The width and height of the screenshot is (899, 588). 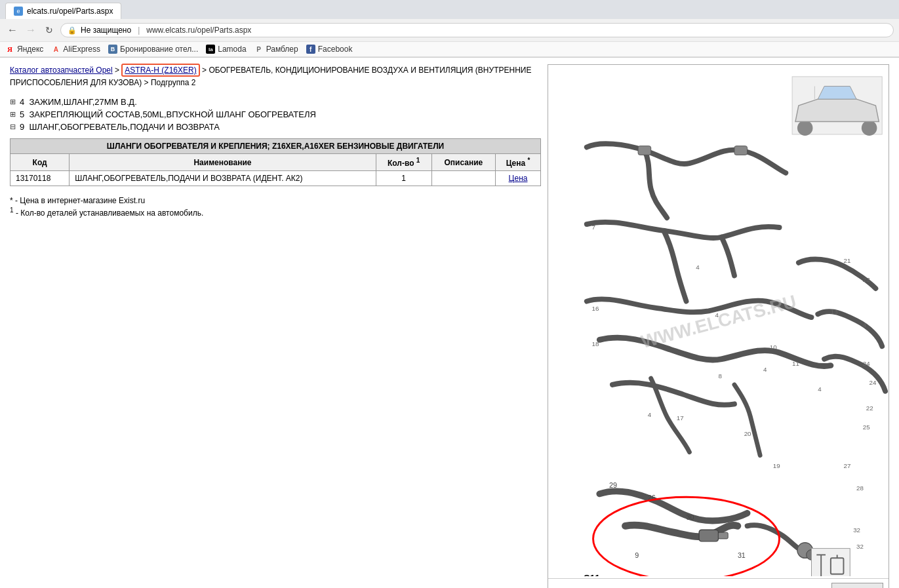 What do you see at coordinates (477, 30) in the screenshot?
I see `address-bar: 🔒 Не защищено | www.elcats.ru/opel/Parts…` at bounding box center [477, 30].